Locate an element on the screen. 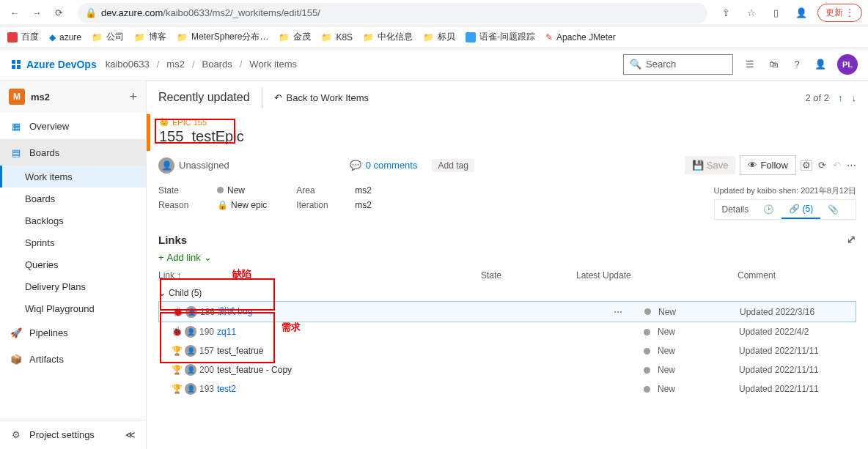  col-link: Link ↑ is located at coordinates (320, 275).